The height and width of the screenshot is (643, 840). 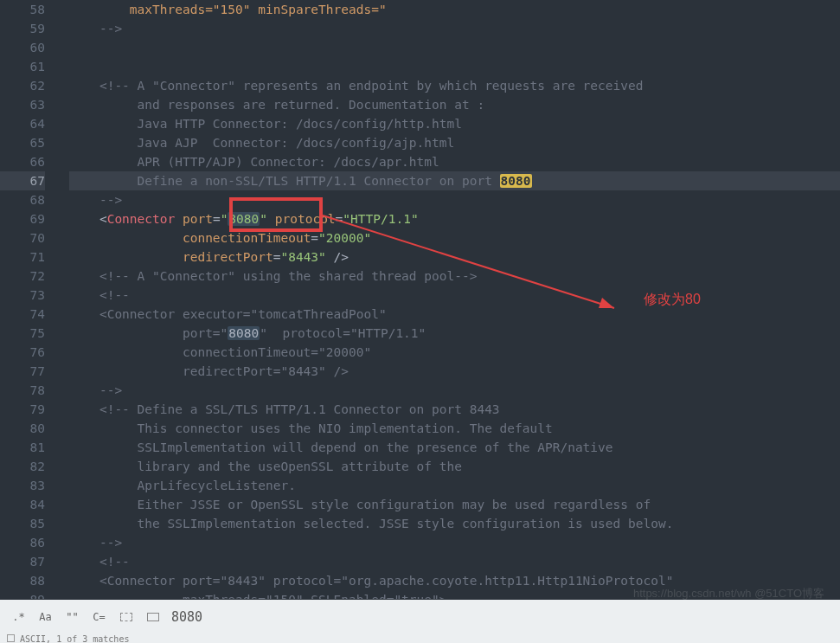 I want to click on code-line: <!-- A "Connector" represents an endpoin…, so click(x=455, y=86).